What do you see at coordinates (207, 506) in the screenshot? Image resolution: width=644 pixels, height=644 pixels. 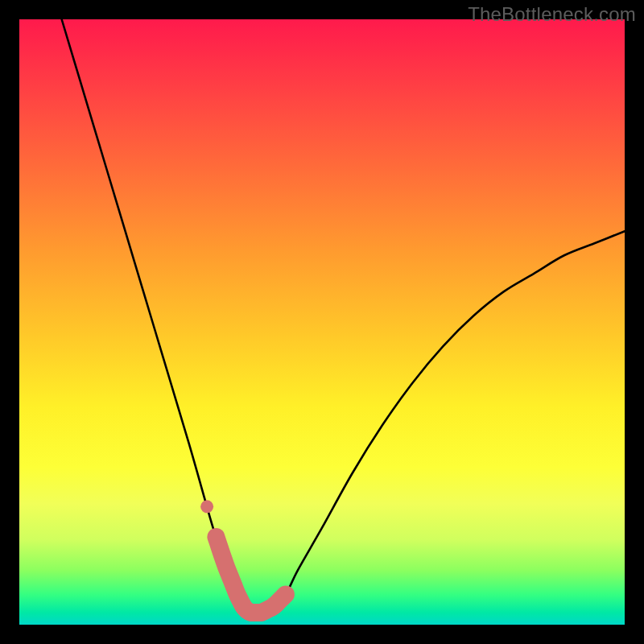 I see `highlight-dot` at bounding box center [207, 506].